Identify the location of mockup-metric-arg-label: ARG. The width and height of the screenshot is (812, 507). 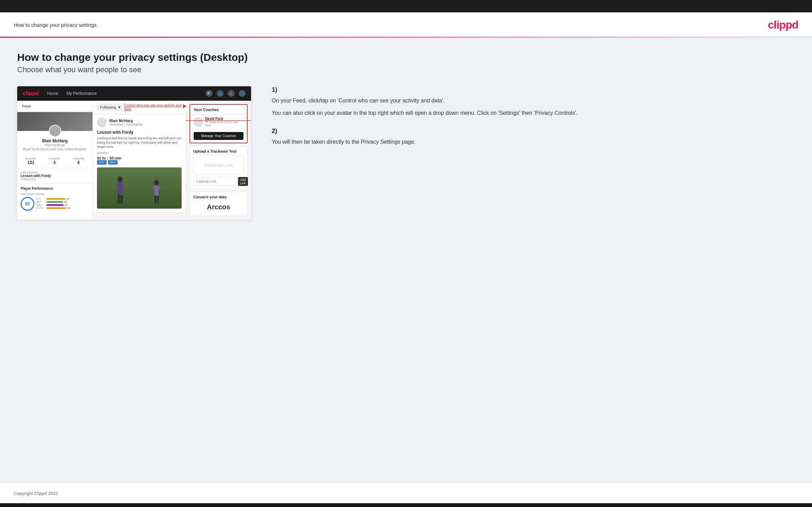
(41, 205).